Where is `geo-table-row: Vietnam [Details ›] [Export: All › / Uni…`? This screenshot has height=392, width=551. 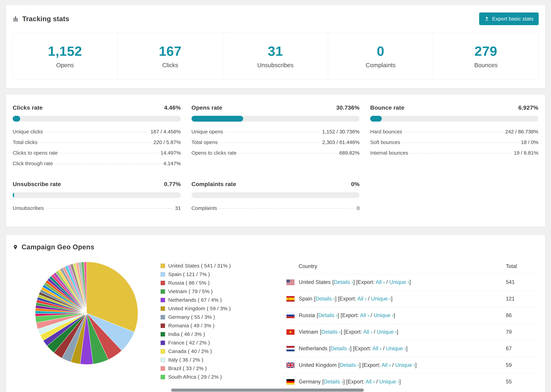 geo-table-row: Vietnam [Details ›] [Export: All › / Uni… is located at coordinates (411, 332).